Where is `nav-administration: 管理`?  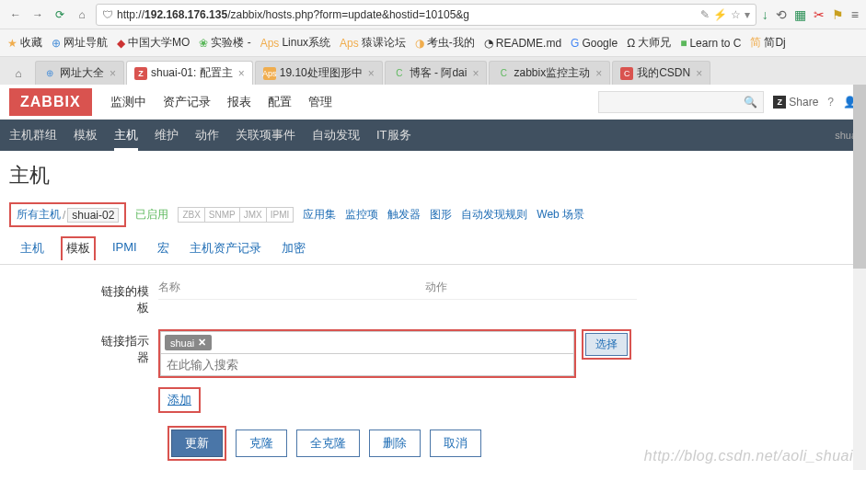 nav-administration: 管理 is located at coordinates (320, 102).